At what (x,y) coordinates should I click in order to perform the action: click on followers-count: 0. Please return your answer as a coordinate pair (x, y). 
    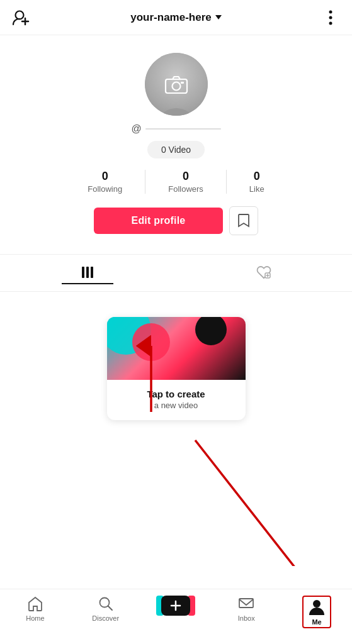
    Looking at the image, I should click on (186, 176).